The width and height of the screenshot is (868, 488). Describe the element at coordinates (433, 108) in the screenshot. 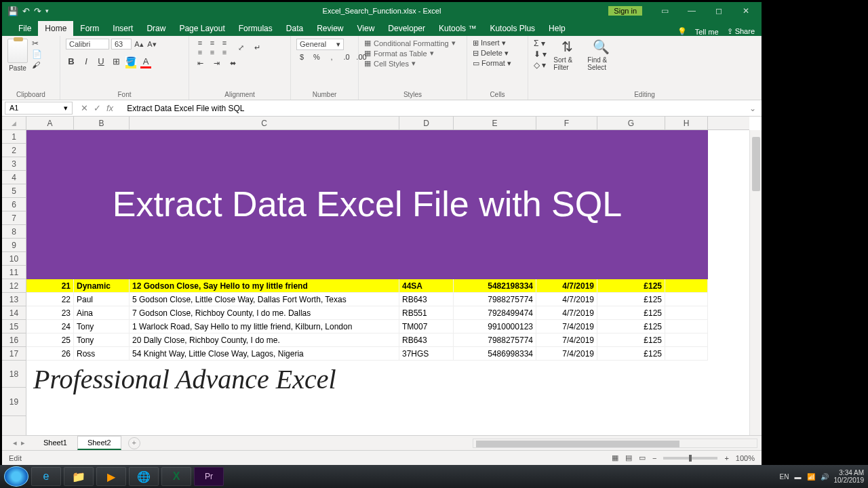

I see `formula-bar` at that location.